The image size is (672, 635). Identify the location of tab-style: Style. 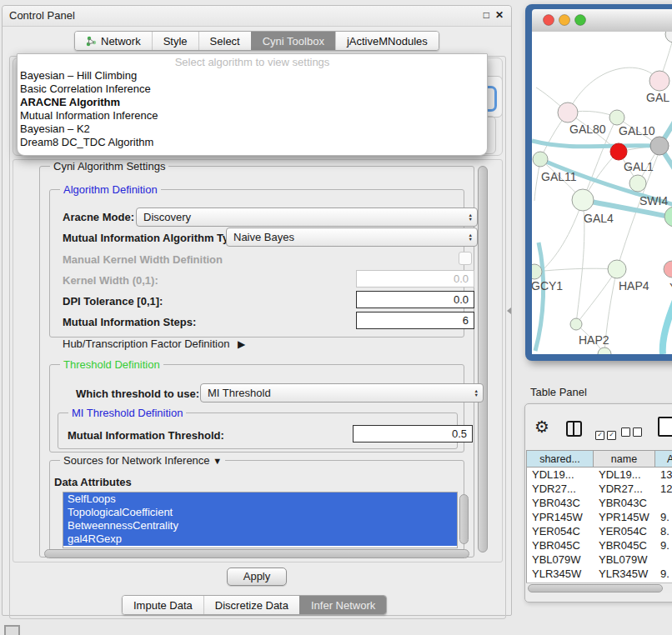
(175, 41).